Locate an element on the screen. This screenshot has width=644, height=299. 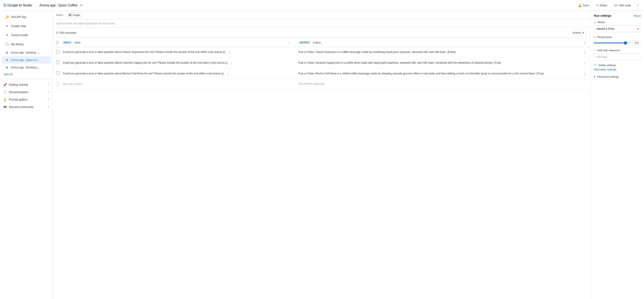
model-section: ◇ Model Gemini 1.0 ProGemini 1.5 ProGemi… is located at coordinates (617, 27).